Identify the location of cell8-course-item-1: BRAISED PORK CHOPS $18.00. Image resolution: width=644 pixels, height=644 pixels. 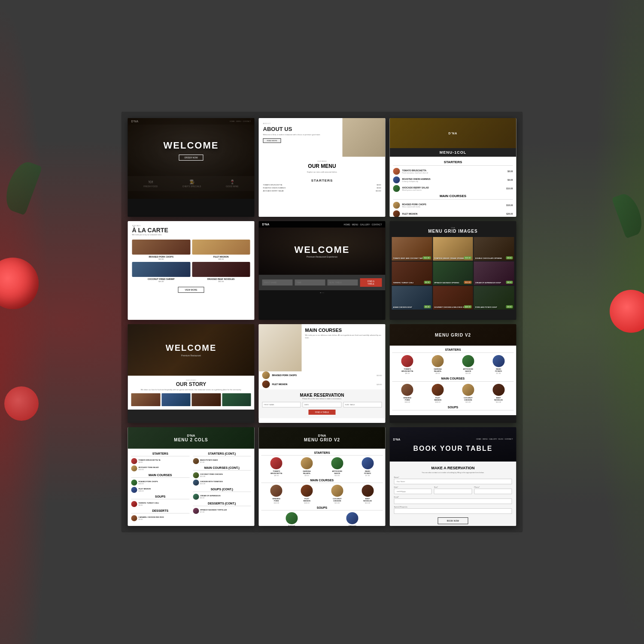
(322, 375).